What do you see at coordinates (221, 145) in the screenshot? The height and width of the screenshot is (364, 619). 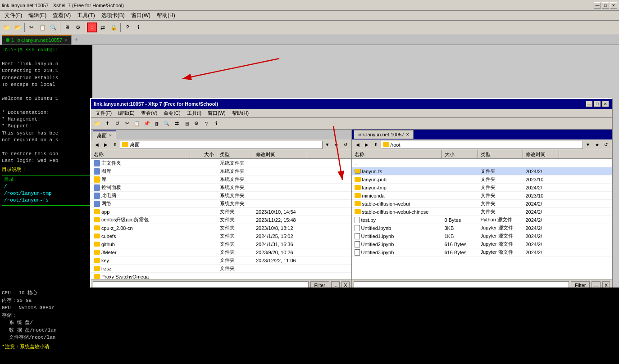 I see `local-address-input: 桌面` at bounding box center [221, 145].